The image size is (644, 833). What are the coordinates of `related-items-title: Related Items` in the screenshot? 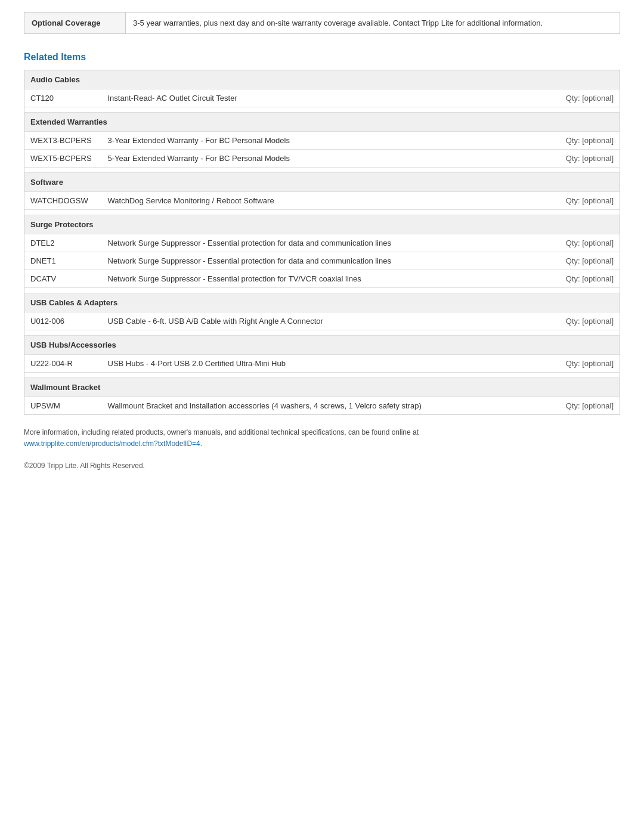 It's located at (322, 57).